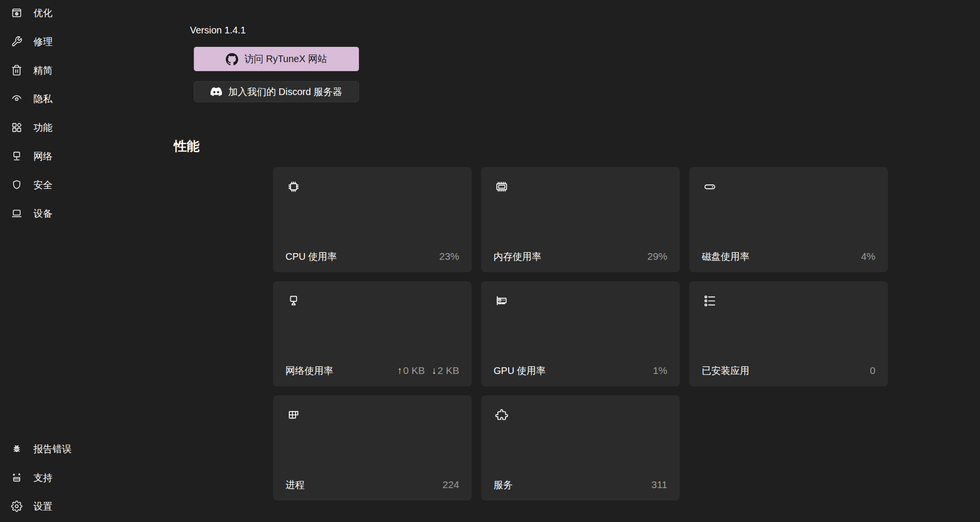  What do you see at coordinates (43, 99) in the screenshot?
I see `sidebar-item-label: 隐私` at bounding box center [43, 99].